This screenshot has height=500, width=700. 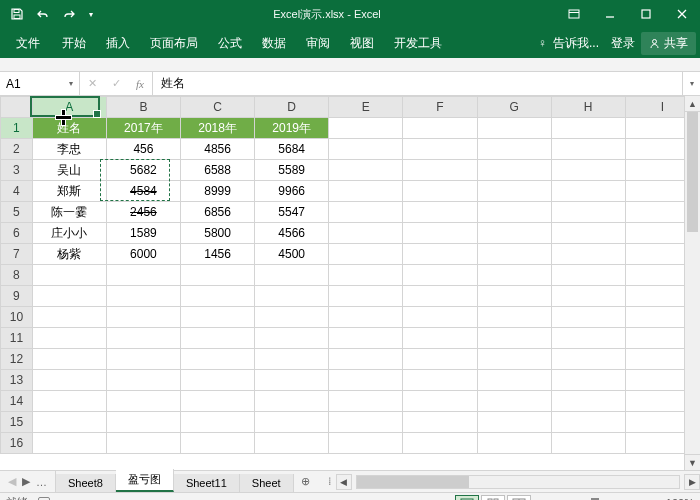 What do you see at coordinates (17, 360) in the screenshot?
I see `row-header-12: 12` at bounding box center [17, 360].